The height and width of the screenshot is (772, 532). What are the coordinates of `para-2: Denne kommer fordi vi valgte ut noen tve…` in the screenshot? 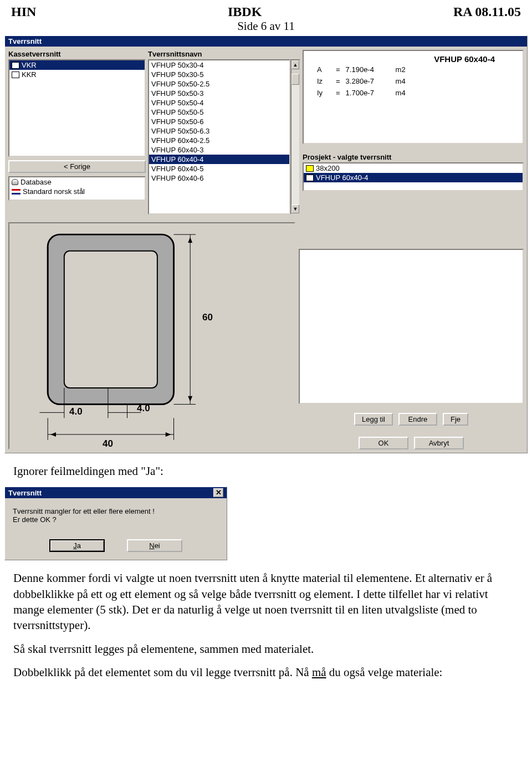 It's located at (266, 600).